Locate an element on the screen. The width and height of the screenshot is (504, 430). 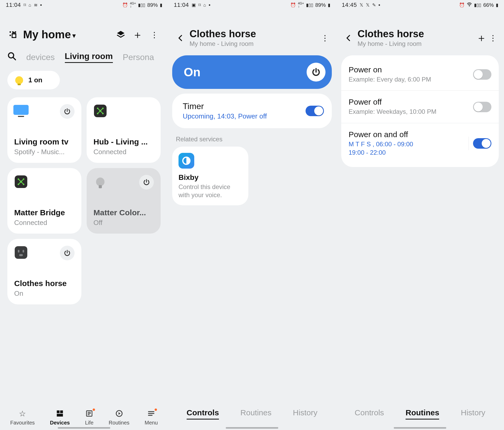
plug-icon is located at coordinates (21, 252).